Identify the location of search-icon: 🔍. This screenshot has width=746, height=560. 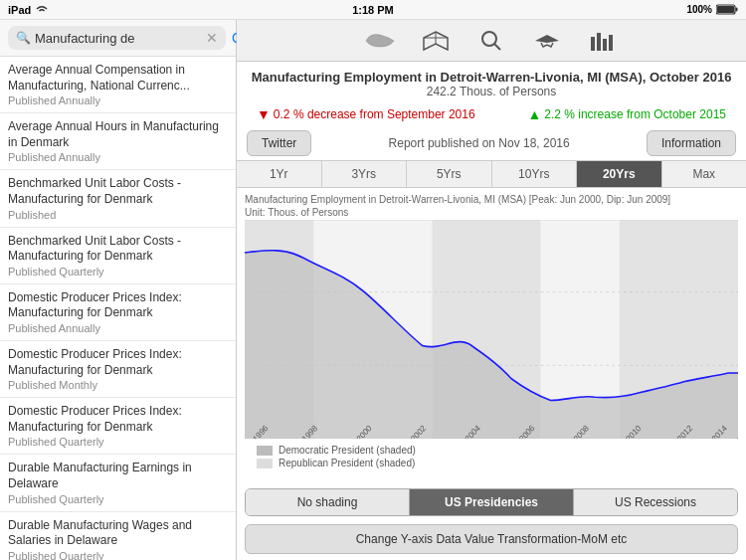
(24, 38).